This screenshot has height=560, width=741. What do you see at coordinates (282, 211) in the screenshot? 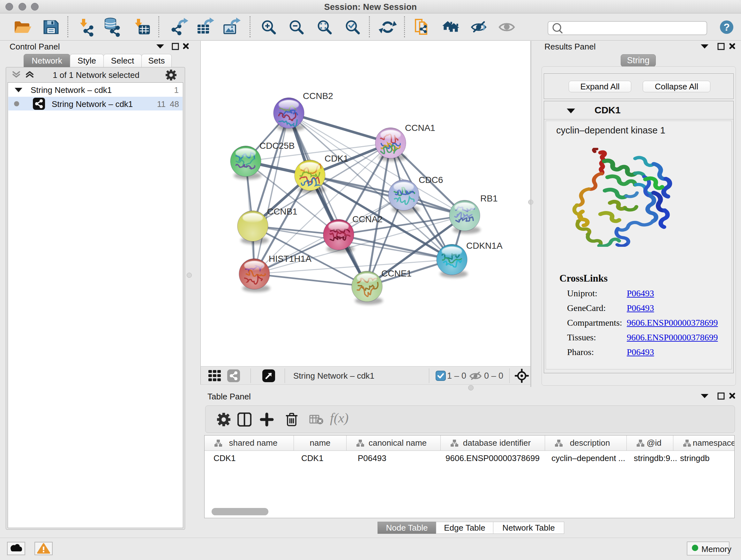
I see `svg-text: CCNB1` at bounding box center [282, 211].